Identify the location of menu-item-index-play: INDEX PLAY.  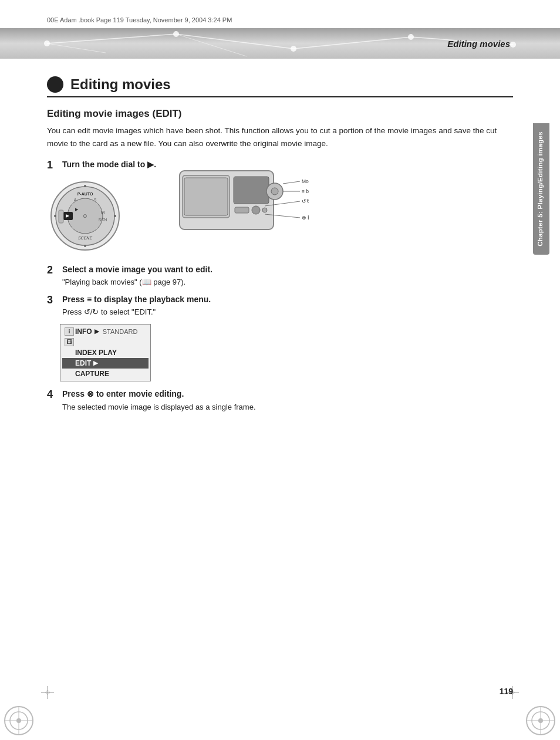
(106, 353).